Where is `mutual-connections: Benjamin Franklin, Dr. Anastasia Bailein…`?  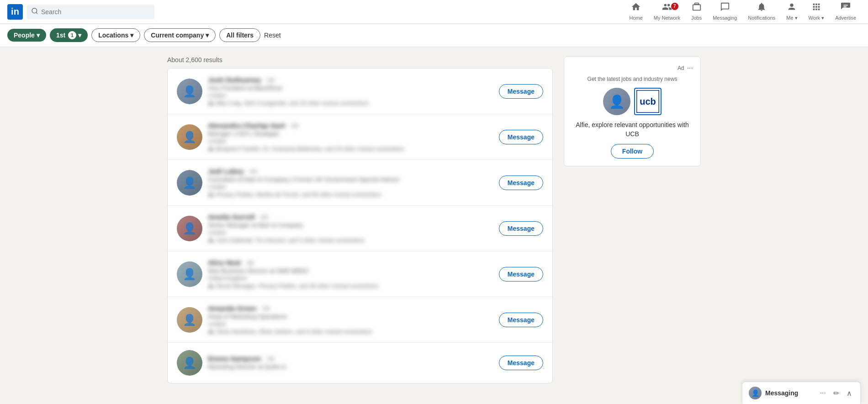
mutual-connections: Benjamin Franklin, Dr. Anastasia Bailein… is located at coordinates (351, 149).